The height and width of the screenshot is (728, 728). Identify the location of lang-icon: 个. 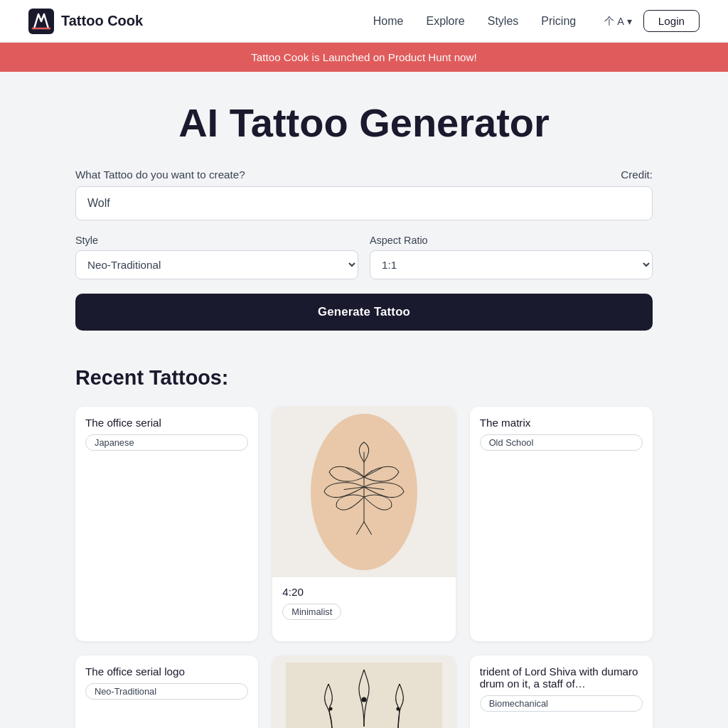
(609, 21).